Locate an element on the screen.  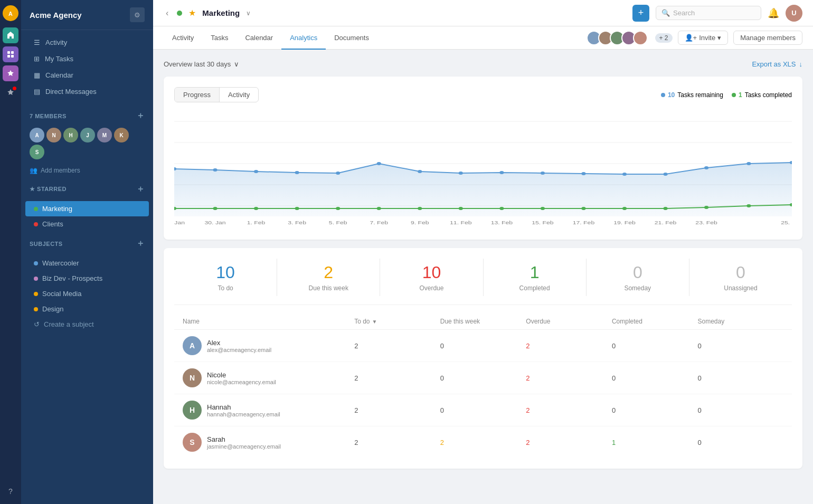
create-subject-button: ↺ Create a subject is located at coordinates (87, 324).